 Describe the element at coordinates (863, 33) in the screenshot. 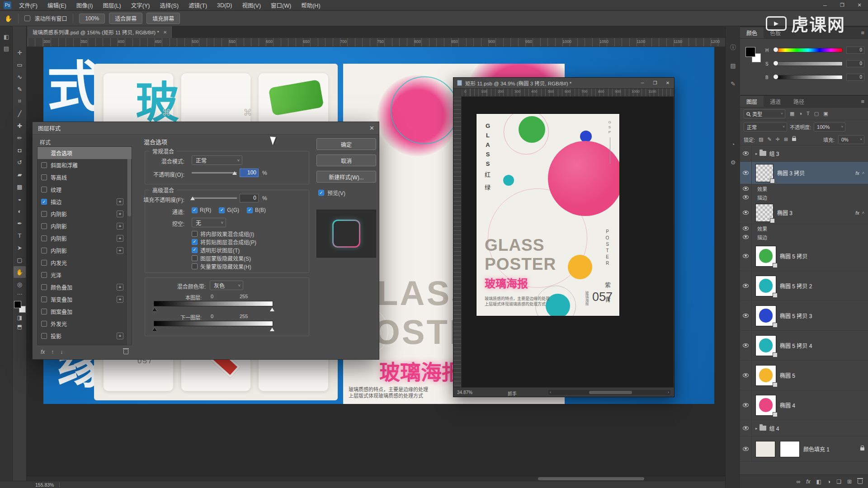

I see `panel-menu-icon: ≡` at that location.